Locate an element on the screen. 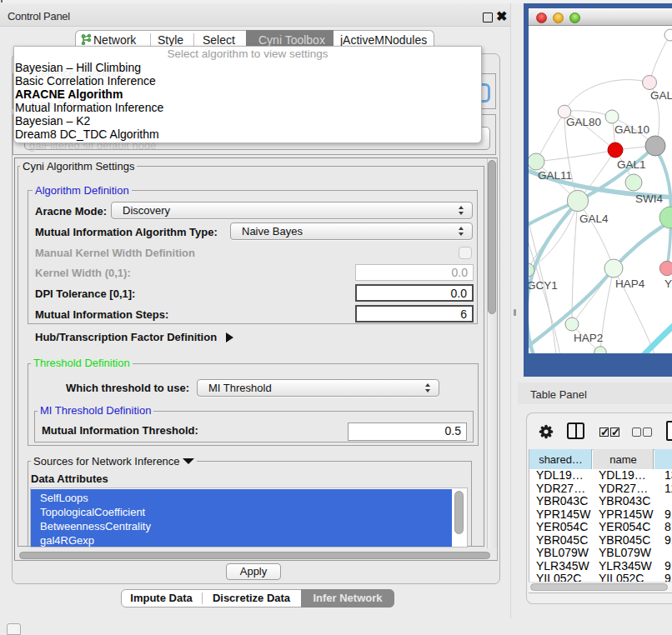 Image resolution: width=672 pixels, height=635 pixels. svg-text: Y is located at coordinates (669, 283).